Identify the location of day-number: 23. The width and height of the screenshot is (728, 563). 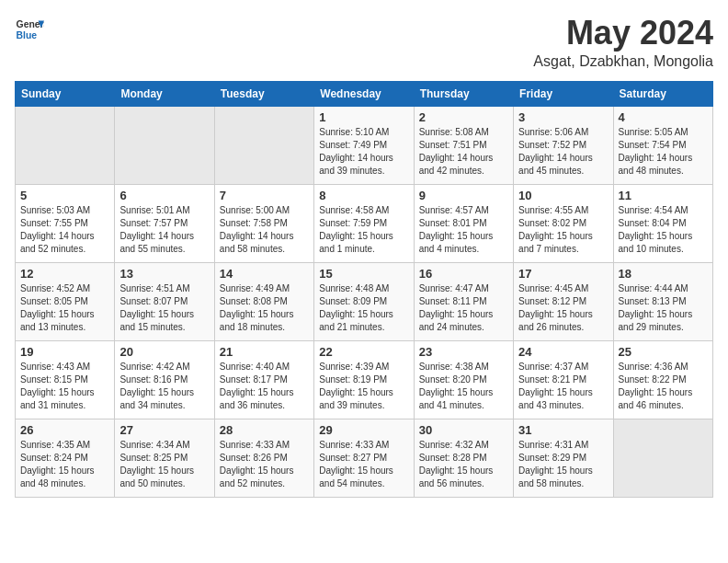
(463, 351).